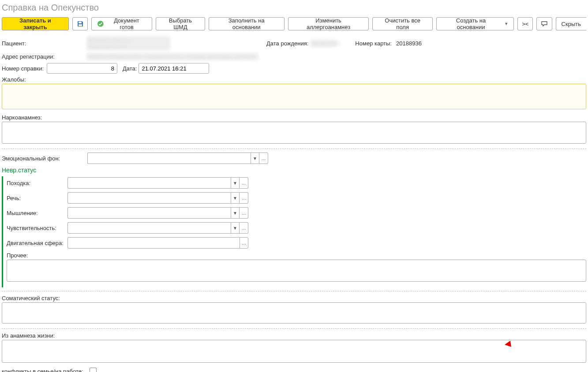 Image resolution: width=588 pixels, height=372 pixels. Describe the element at coordinates (93, 370) in the screenshot. I see `conflicts-checkbox` at that location.